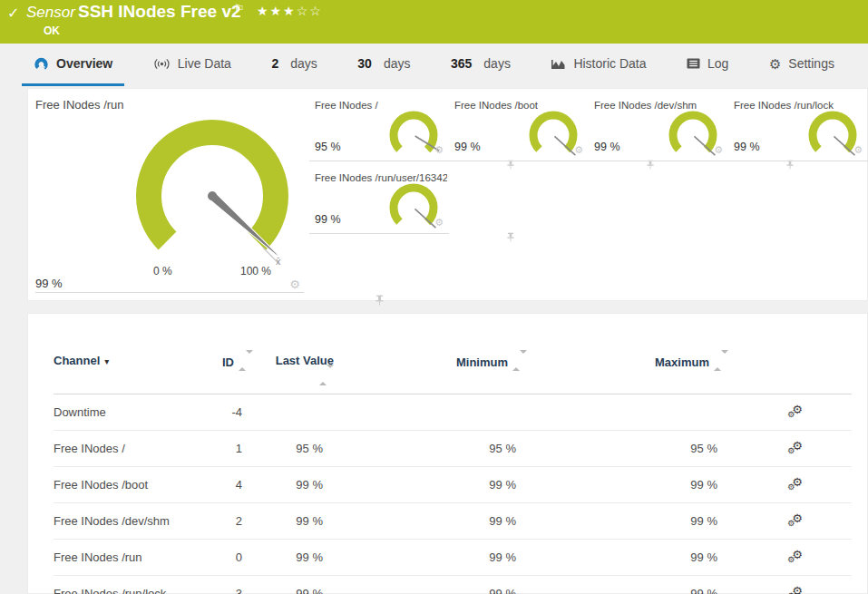  I want to click on column-header-channel: Channel▾, so click(127, 354).